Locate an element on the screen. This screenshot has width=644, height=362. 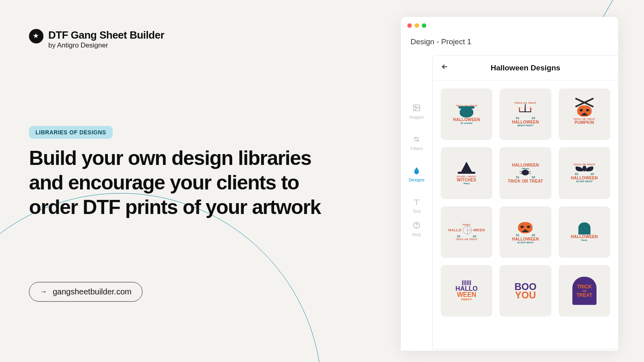
window-maximize-icon is located at coordinates (424, 26).